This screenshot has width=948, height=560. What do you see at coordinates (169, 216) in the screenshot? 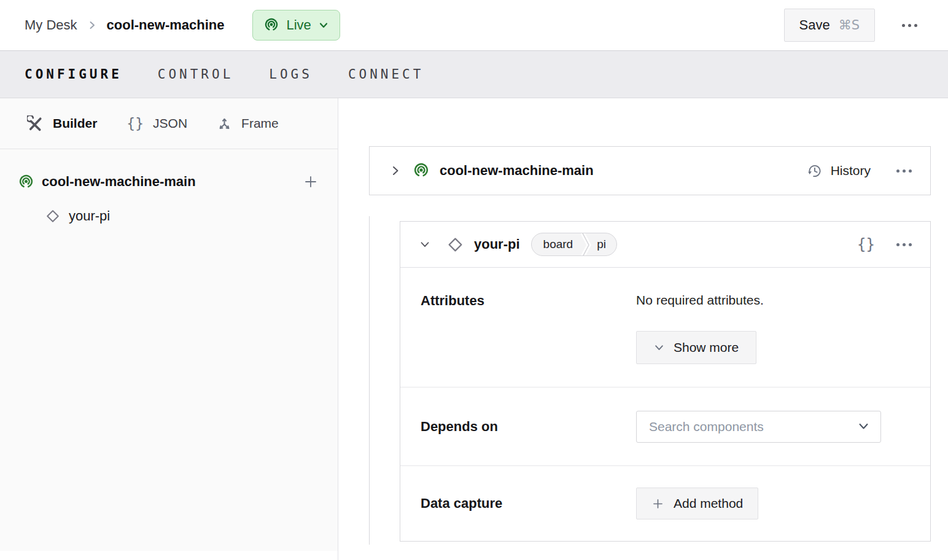
I see `tree-item-your-pi: your-pi` at bounding box center [169, 216].